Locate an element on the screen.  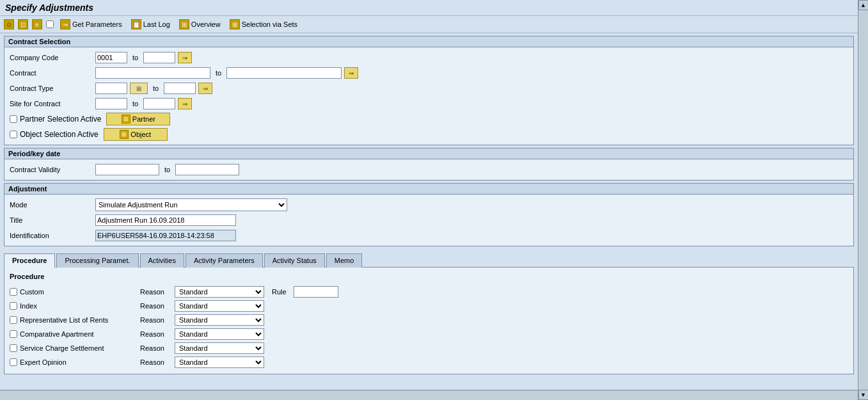
proc-row-expert: Expert Opinion Reason Standard is located at coordinates (429, 362).